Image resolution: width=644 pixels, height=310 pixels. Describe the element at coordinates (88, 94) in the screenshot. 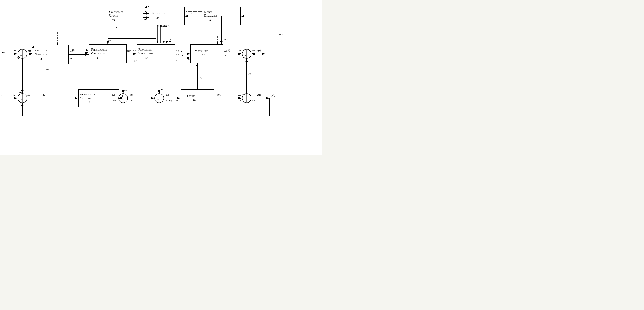

I see `svg-text: PID/Feedback` at that location.